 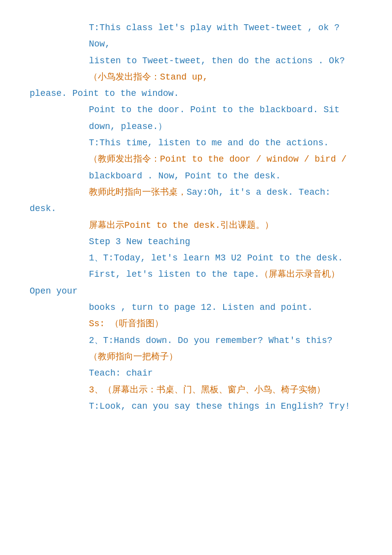 What do you see at coordinates (196, 406) in the screenshot?
I see `text-line: T:Look, can you say these things in Engl…` at bounding box center [196, 406].